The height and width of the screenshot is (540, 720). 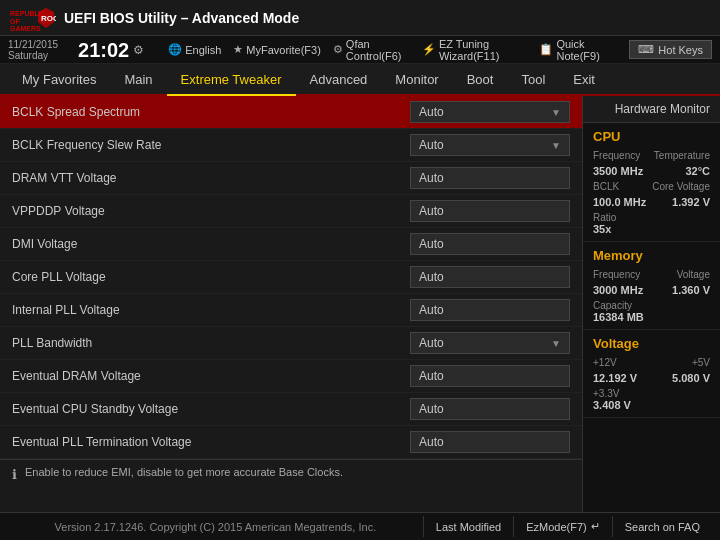 What do you see at coordinates (432, 244) in the screenshot?
I see `setting-value-text-4: Auto` at bounding box center [432, 244].